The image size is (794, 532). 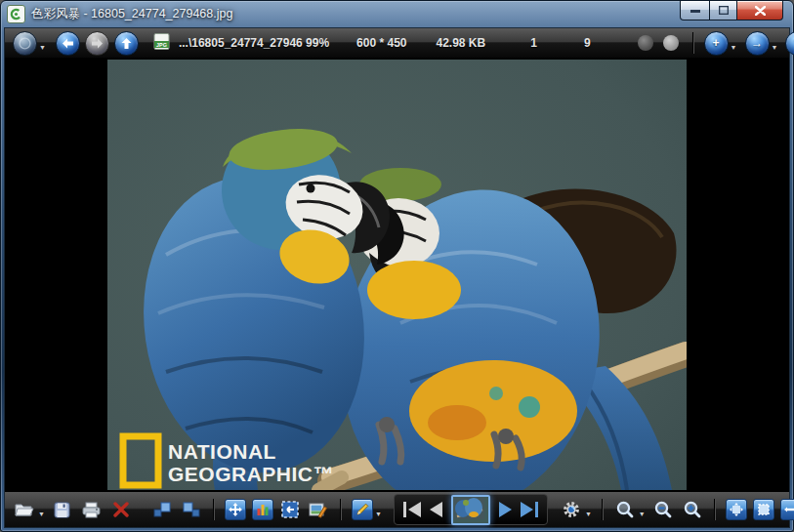 I want to click on zoom-out-button, so click(x=663, y=510).